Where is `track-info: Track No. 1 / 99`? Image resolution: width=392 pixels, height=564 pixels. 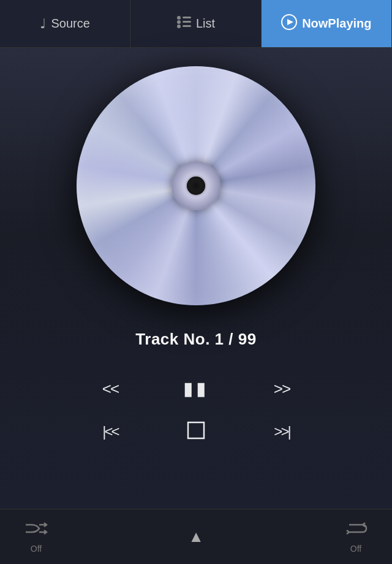
track-info: Track No. 1 / 99 is located at coordinates (196, 340).